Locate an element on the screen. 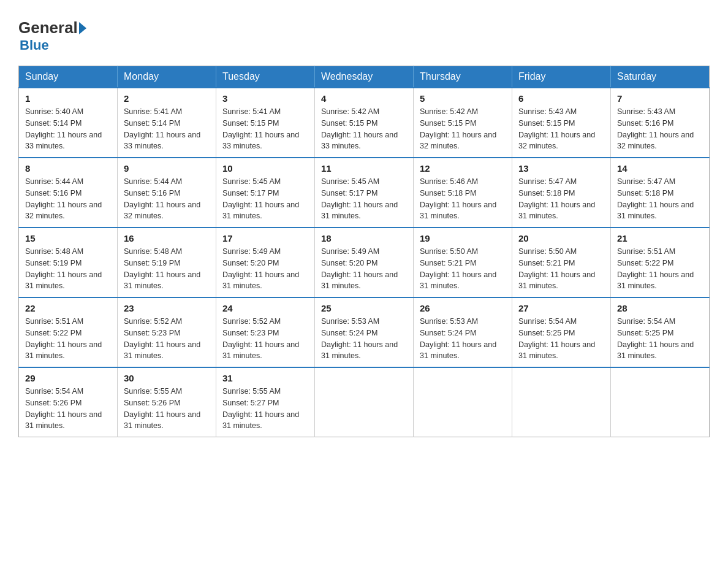 Image resolution: width=728 pixels, height=563 pixels. day-info: Sunrise: 5:40 AMSunset: 5:14 PMDaylight:… is located at coordinates (68, 129).